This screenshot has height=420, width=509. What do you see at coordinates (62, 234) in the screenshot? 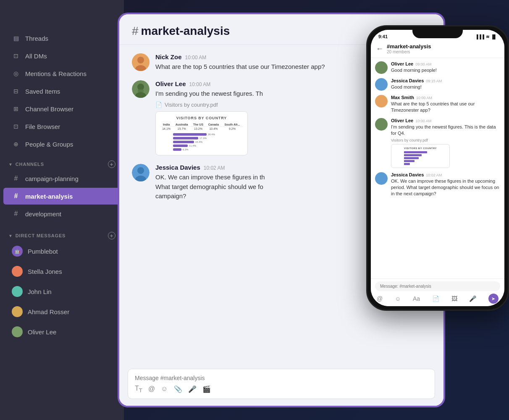
I see `dm-section-header: ▼ DIRECT MESSAGES +` at bounding box center [62, 234].